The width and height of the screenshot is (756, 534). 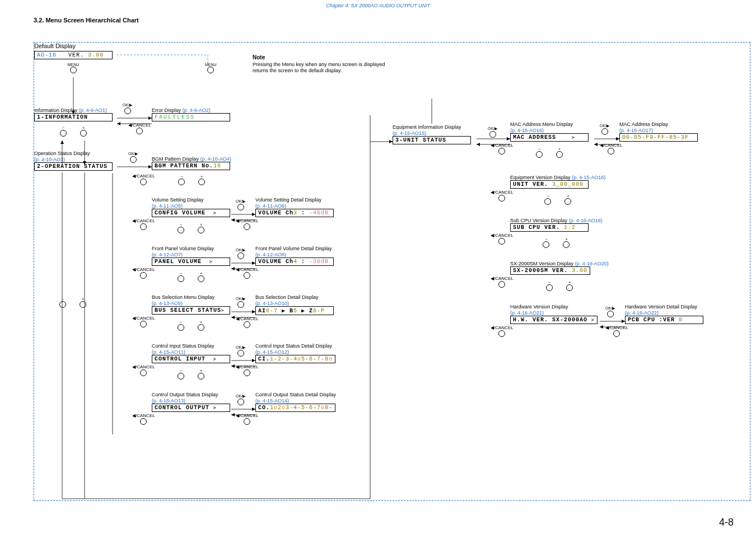 What do you see at coordinates (287, 297) in the screenshot?
I see `bus-detail-title: Bus Selection Detail Display` at bounding box center [287, 297].